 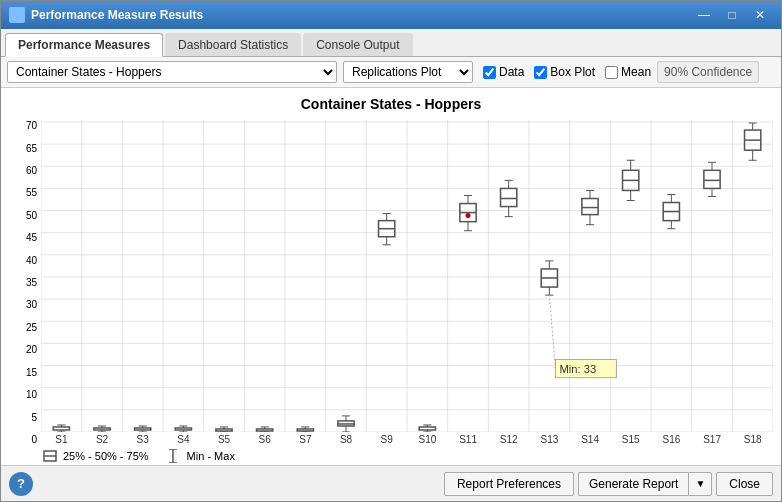 What do you see at coordinates (608, 484) in the screenshot?
I see `bottom-bar-right: Report Preferences Generate Report ▼ Clo…` at bounding box center [608, 484].